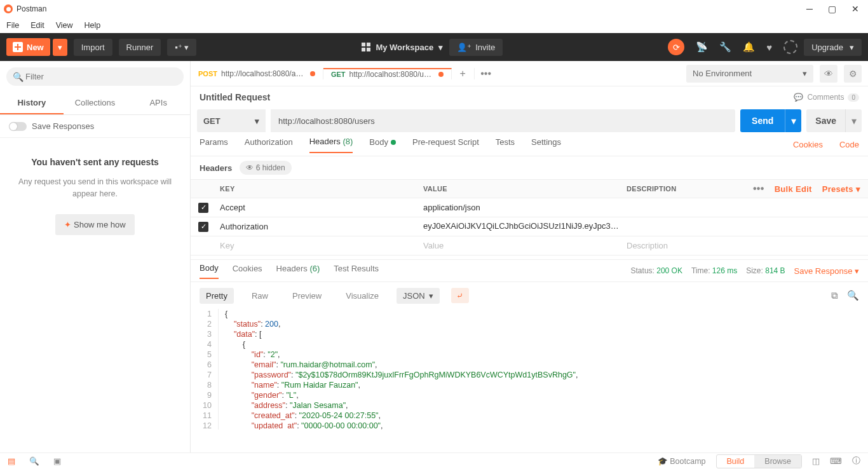 Image resolution: width=868 pixels, height=469 pixels. What do you see at coordinates (702, 47) in the screenshot?
I see `capture-icon: 📡` at bounding box center [702, 47].